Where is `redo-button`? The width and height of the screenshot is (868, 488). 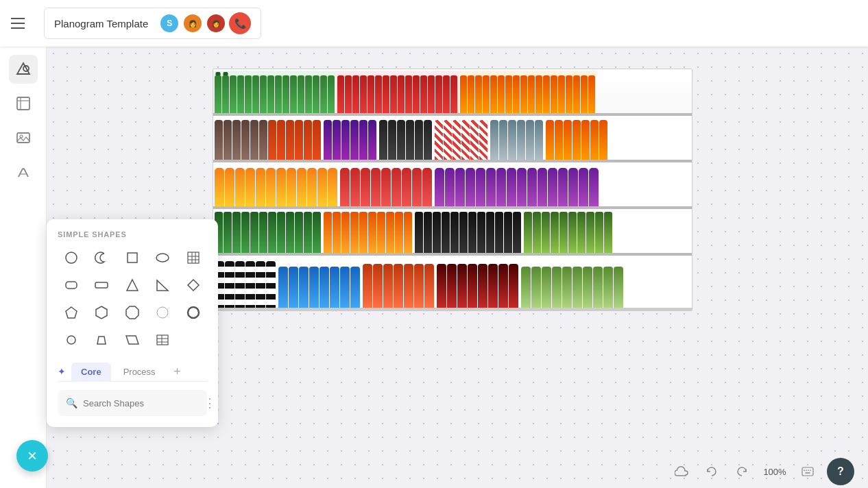 redo-button is located at coordinates (742, 472).